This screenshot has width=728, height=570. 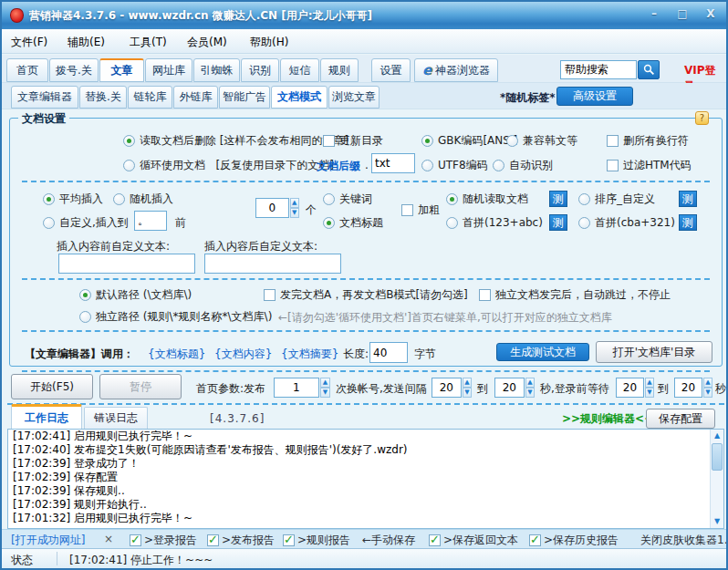 I want to click on checkbox-publish-report: >发布报告, so click(x=241, y=540).